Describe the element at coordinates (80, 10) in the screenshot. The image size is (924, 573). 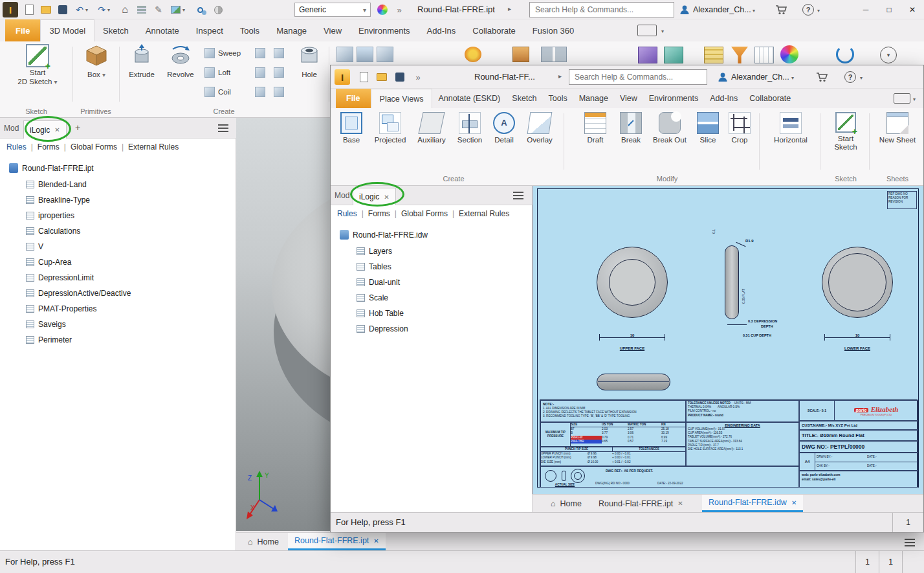
I see `undo-icon: ↶` at that location.